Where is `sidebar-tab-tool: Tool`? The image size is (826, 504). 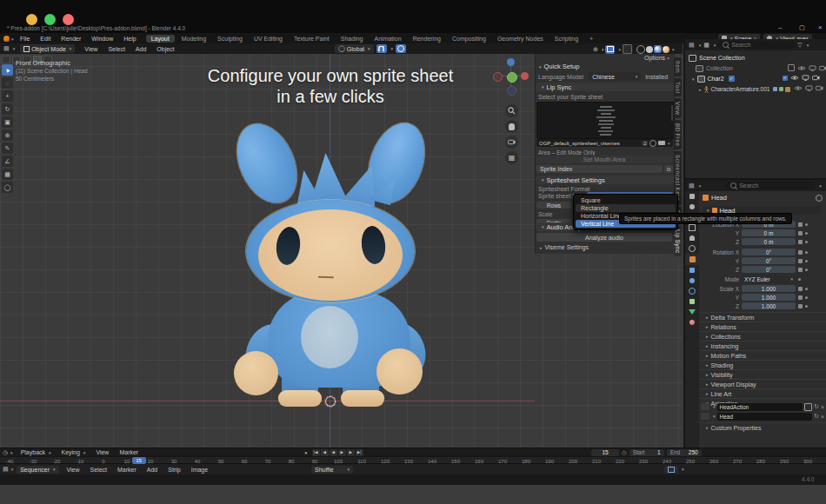 sidebar-tab-tool: Tool is located at coordinates (678, 87).